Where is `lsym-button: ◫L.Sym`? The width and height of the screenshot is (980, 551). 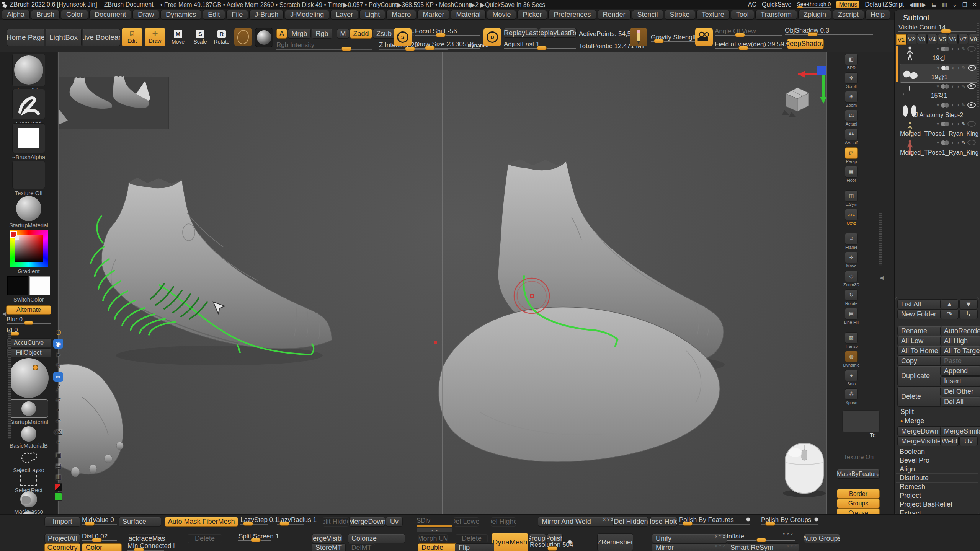 lsym-button: ◫L.Sym is located at coordinates (851, 198).